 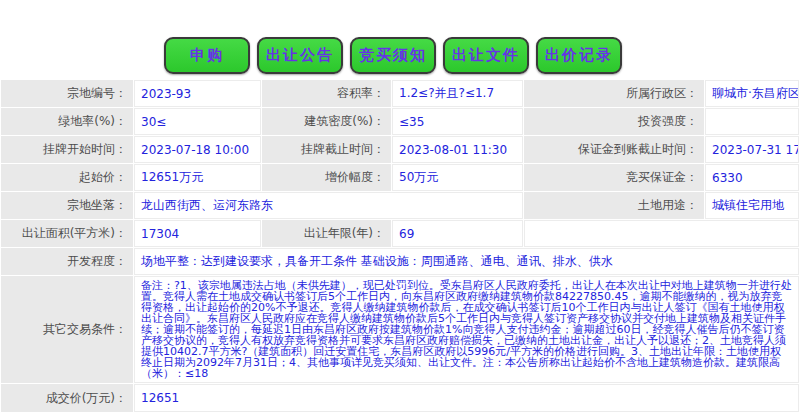 I want to click on green-rate-label: 绿地率(%)：, so click(x=67, y=122).